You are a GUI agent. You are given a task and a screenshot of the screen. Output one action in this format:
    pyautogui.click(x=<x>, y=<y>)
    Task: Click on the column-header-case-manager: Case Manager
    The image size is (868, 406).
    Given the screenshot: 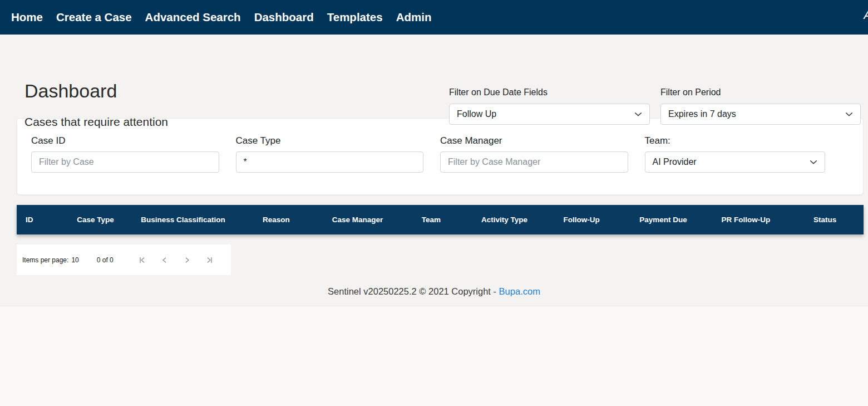 What is the action you would take?
    pyautogui.click(x=357, y=219)
    